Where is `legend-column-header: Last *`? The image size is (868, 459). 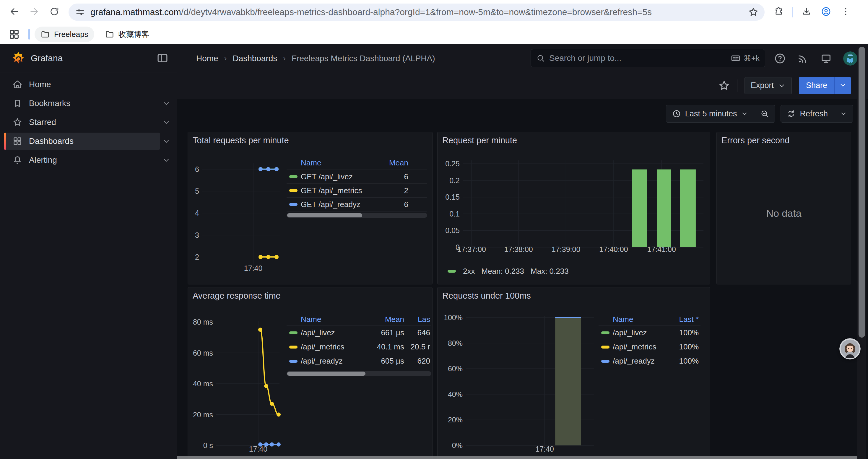 legend-column-header: Last * is located at coordinates (681, 319).